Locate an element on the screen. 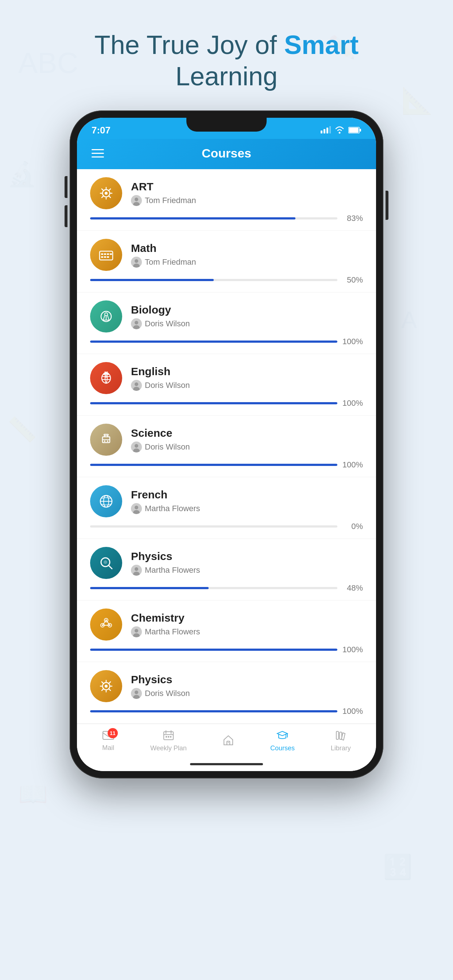 Image resolution: width=453 pixels, height=980 pixels. progress-percentage: 50% is located at coordinates (353, 280).